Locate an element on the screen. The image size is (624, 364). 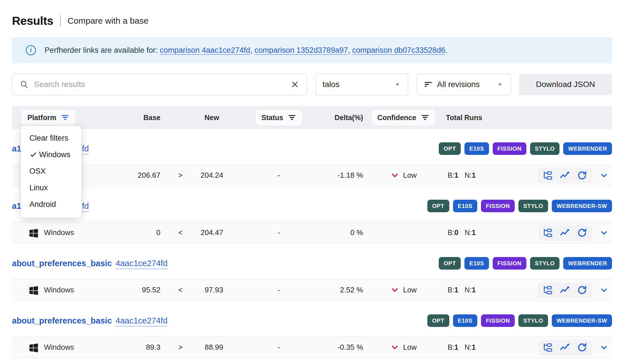
comparison-link-2: comparison 1352d3789a97 is located at coordinates (301, 50).